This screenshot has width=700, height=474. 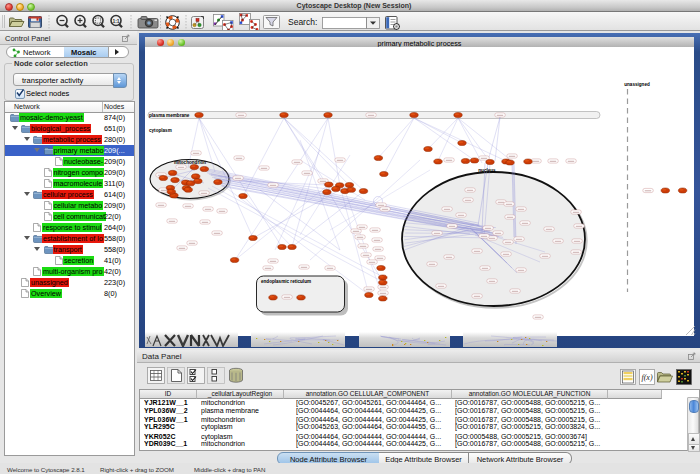 I want to click on svg-text: Search:, so click(x=302, y=22).